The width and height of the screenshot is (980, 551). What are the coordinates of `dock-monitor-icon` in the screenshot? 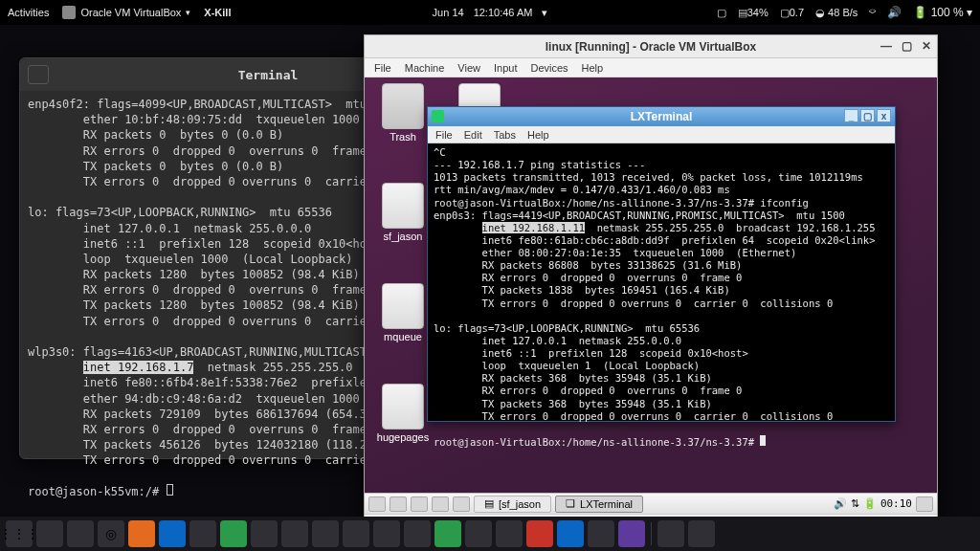 It's located at (417, 534).